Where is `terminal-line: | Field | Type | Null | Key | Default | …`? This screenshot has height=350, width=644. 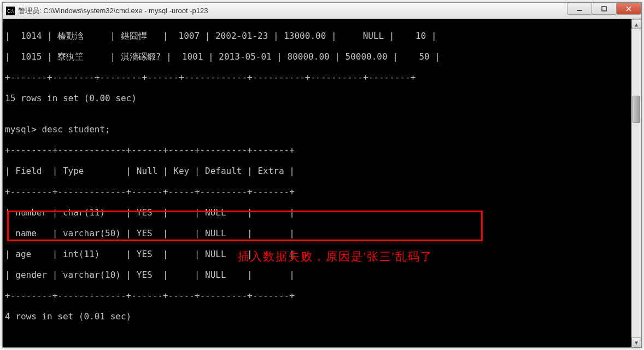 terminal-line: | Field | Type | Null | Key | Default | … is located at coordinates (322, 171).